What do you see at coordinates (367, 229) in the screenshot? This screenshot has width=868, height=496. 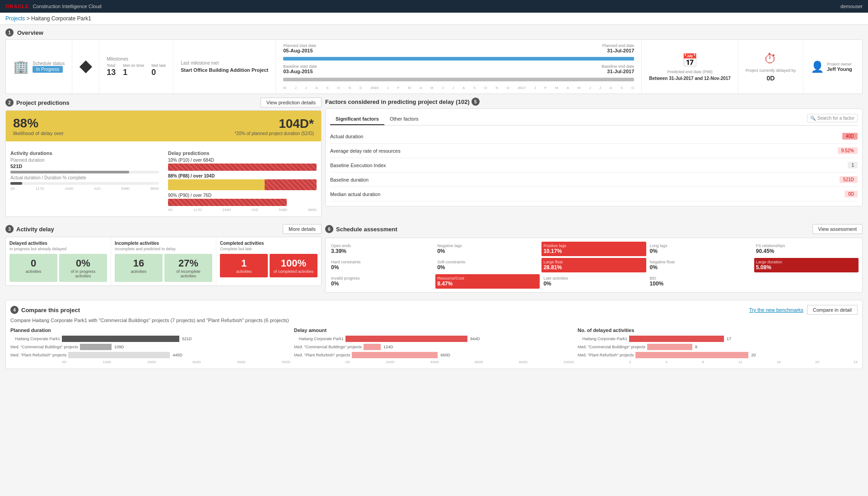 I see `schedule-assessment-title: Schedule assessment` at bounding box center [367, 229].